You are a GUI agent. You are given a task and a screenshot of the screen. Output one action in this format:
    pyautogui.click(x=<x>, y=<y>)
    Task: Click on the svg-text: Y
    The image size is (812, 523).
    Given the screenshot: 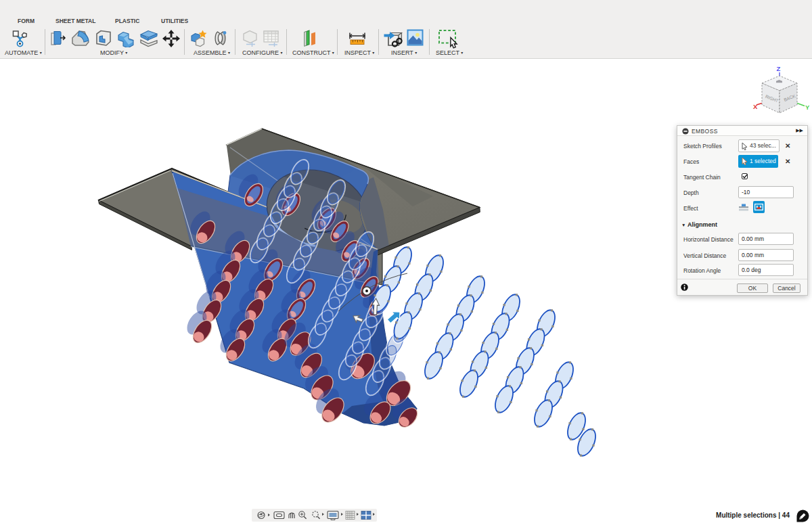 What is the action you would take?
    pyautogui.click(x=808, y=107)
    